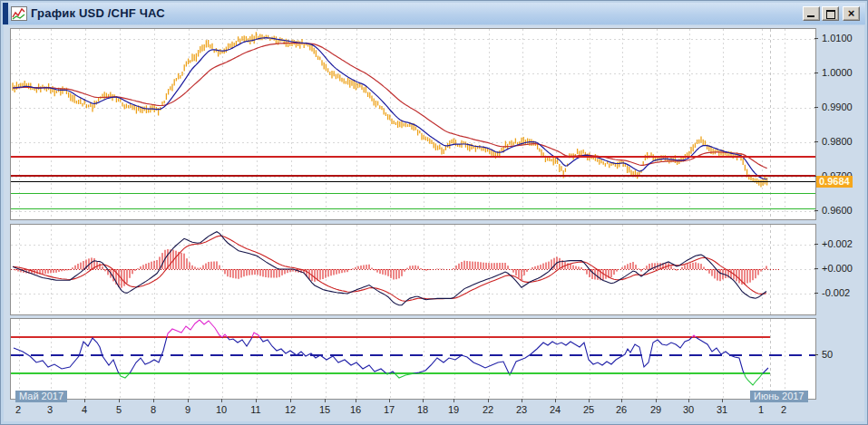 Image resolution: width=868 pixels, height=425 pixels. What do you see at coordinates (5, 14) in the screenshot?
I see `titlebar-left-stripe` at bounding box center [5, 14].